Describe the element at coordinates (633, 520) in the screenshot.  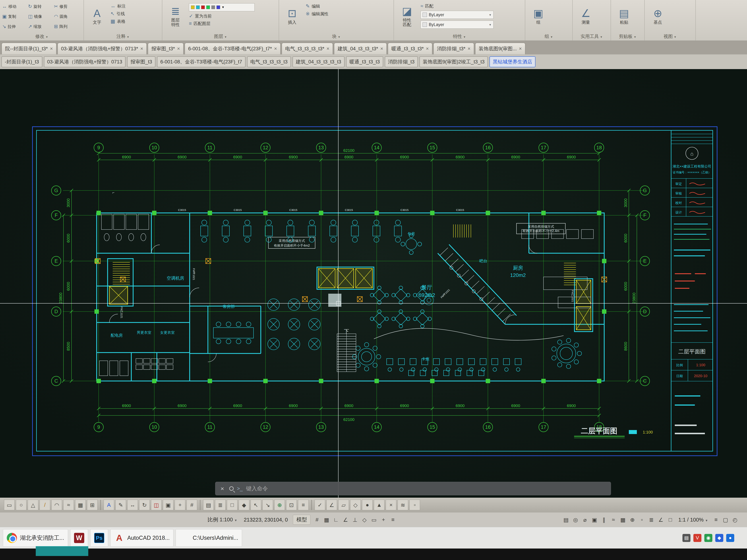
I see `status-toggle-icon: ⊕` at that location.